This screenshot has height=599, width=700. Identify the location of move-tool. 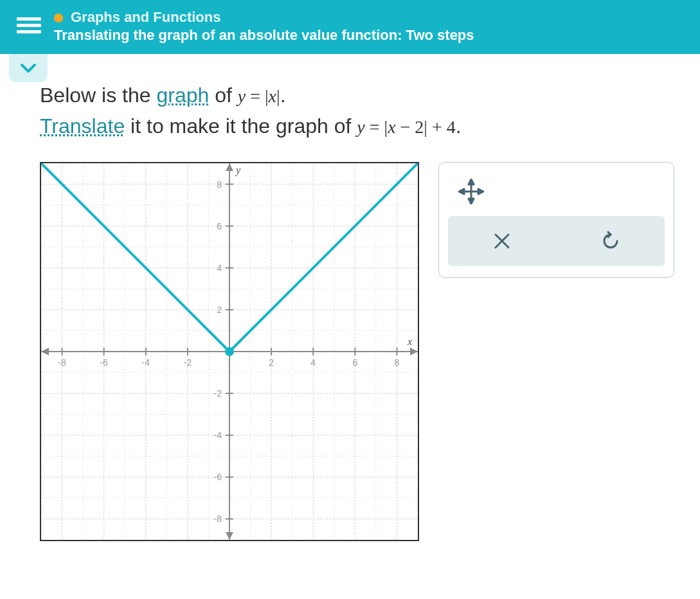
(471, 193).